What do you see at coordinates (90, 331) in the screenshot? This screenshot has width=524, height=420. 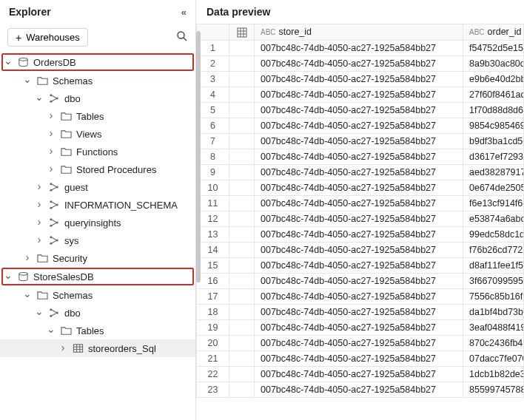 I see `tree-item-label: Tables` at bounding box center [90, 331].